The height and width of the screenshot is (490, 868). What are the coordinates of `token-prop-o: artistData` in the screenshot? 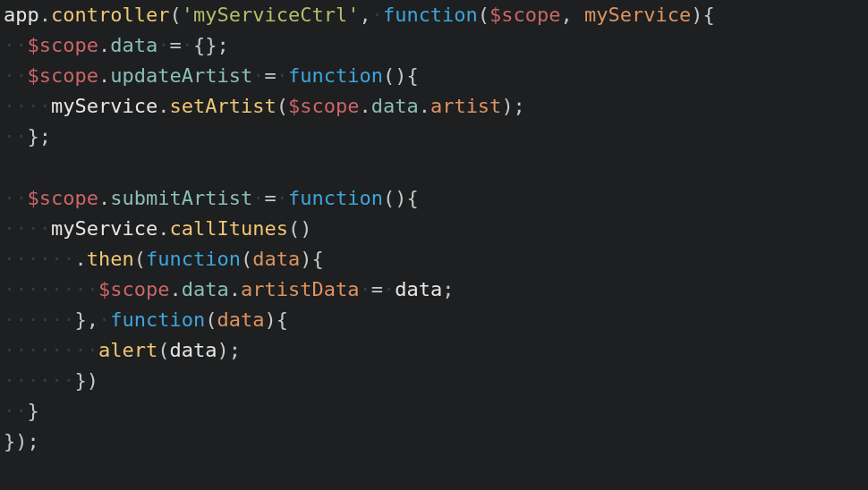 It's located at (300, 290).